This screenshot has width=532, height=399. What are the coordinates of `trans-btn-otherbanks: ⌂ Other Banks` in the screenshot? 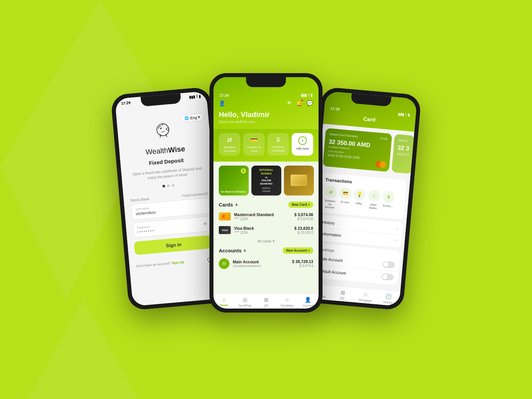 It's located at (374, 201).